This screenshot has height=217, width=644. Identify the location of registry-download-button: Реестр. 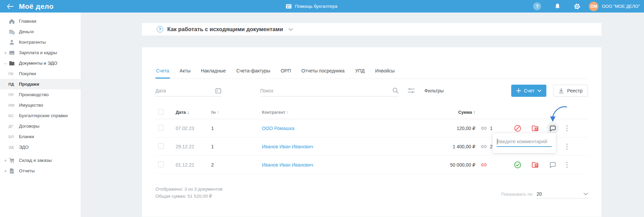
(571, 91).